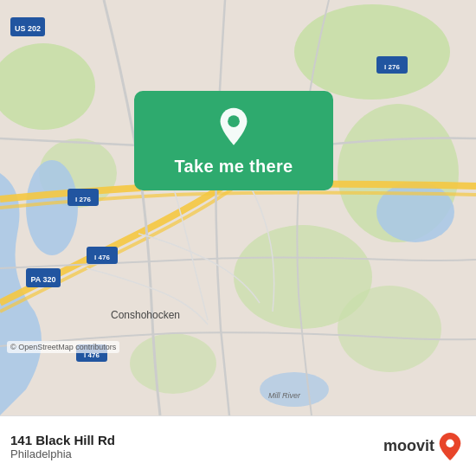 This screenshot has width=476, height=476. I want to click on bottom-bar: 141 Black Hill Rd Philadelphia moovit, so click(238, 446).